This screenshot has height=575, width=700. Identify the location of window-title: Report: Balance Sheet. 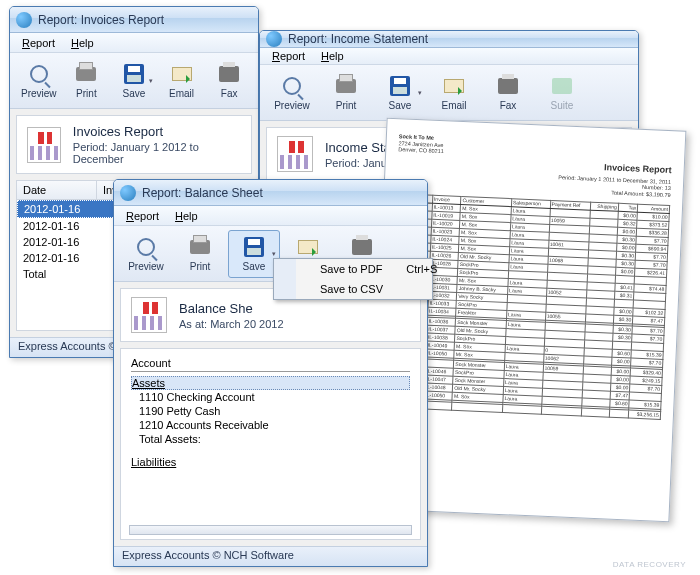
(202, 193).